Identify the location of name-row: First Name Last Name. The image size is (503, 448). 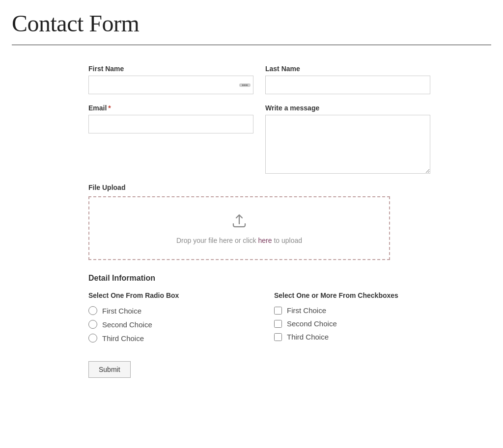
(259, 79).